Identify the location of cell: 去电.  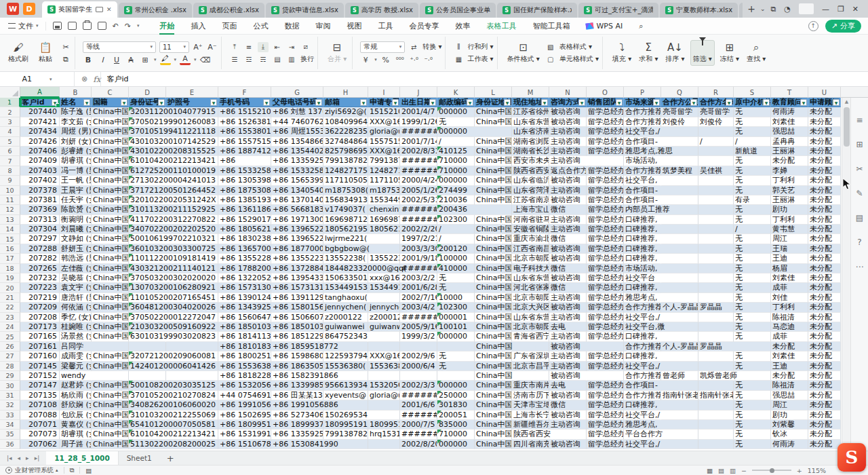
(568, 385).